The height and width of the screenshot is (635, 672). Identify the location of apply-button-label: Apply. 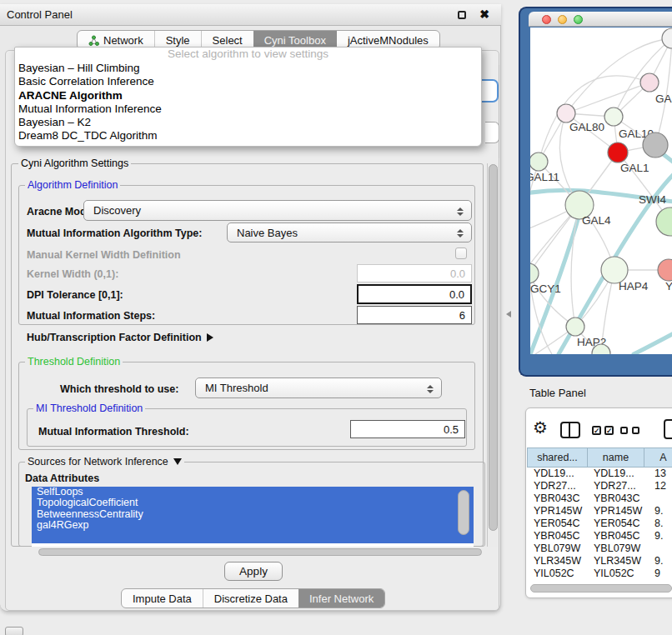
(253, 572).